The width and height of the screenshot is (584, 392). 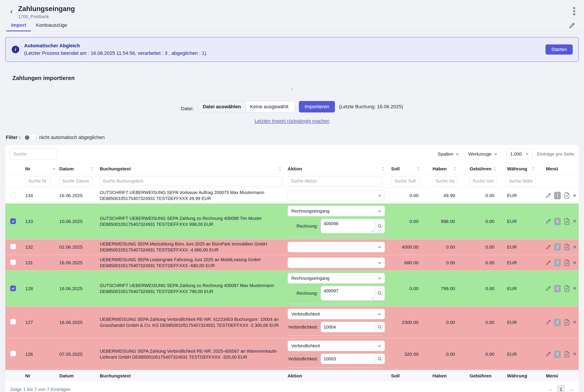 What do you see at coordinates (348, 327) in the screenshot?
I see `aktion-ref-input: 10004` at bounding box center [348, 327].